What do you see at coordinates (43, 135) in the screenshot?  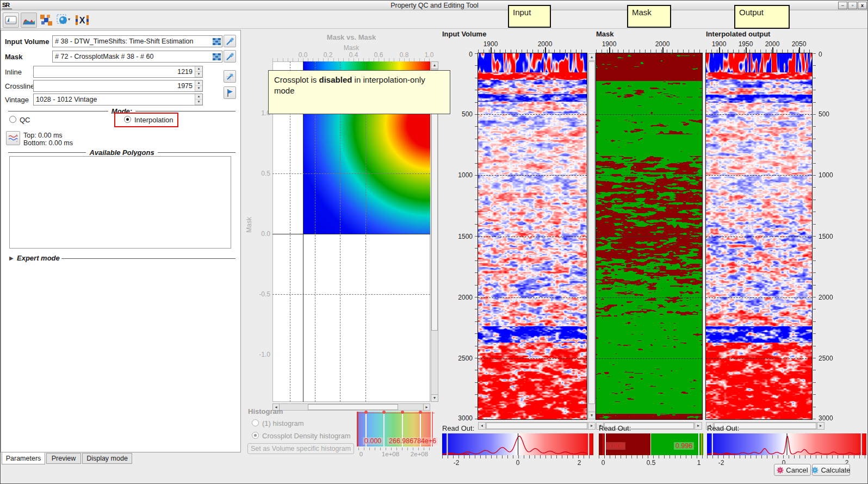 I see `gate-top-label: Top: 0.00 ms` at bounding box center [43, 135].